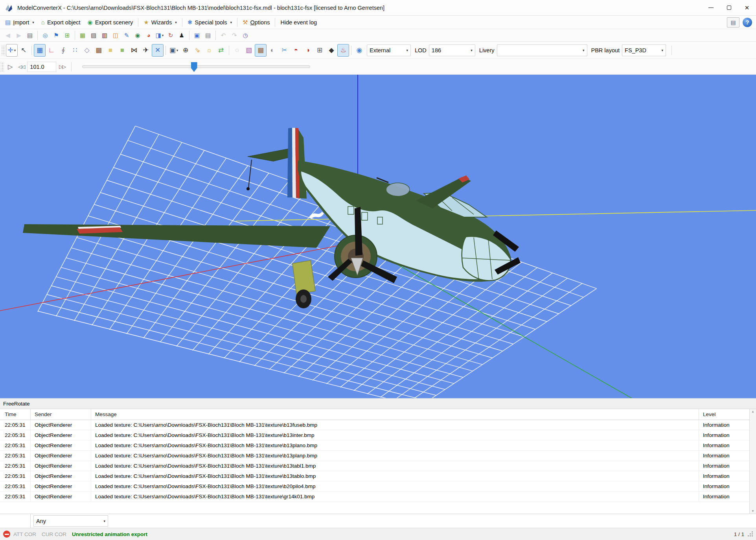  Describe the element at coordinates (747, 8) in the screenshot. I see `close-button: ✕` at that location.